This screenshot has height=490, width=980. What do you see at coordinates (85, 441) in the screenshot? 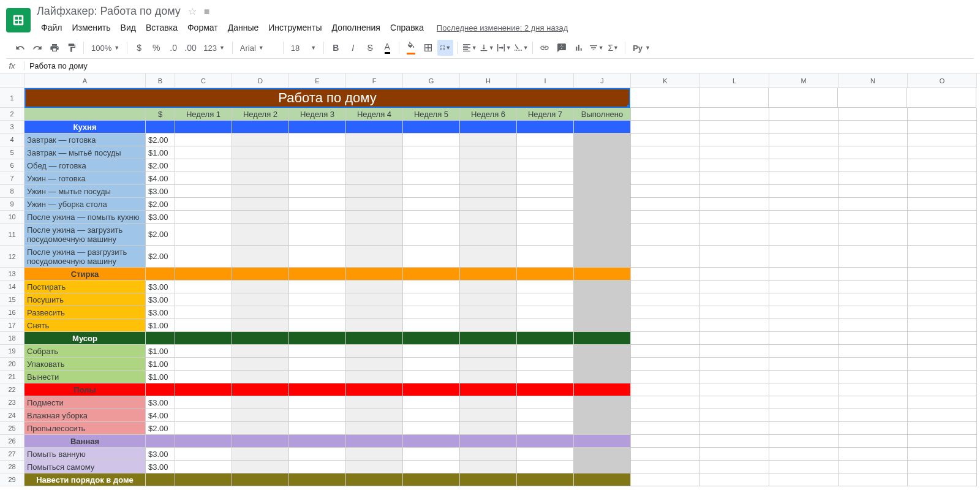
I see `cell: Ванная` at bounding box center [85, 441].